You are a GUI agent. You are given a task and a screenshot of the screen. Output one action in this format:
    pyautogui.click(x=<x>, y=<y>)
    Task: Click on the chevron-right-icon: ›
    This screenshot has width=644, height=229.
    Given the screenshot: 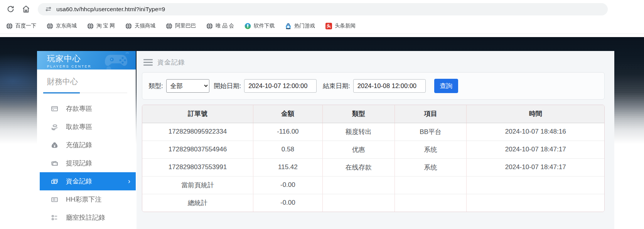 What is the action you would take?
    pyautogui.click(x=129, y=182)
    